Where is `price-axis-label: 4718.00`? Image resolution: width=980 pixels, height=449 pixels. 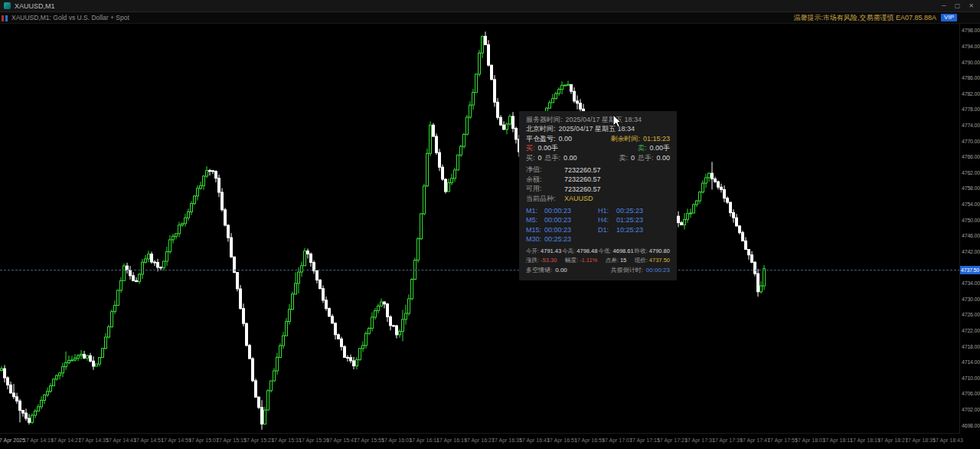 price-axis-label: 4718.00 is located at coordinates (971, 346).